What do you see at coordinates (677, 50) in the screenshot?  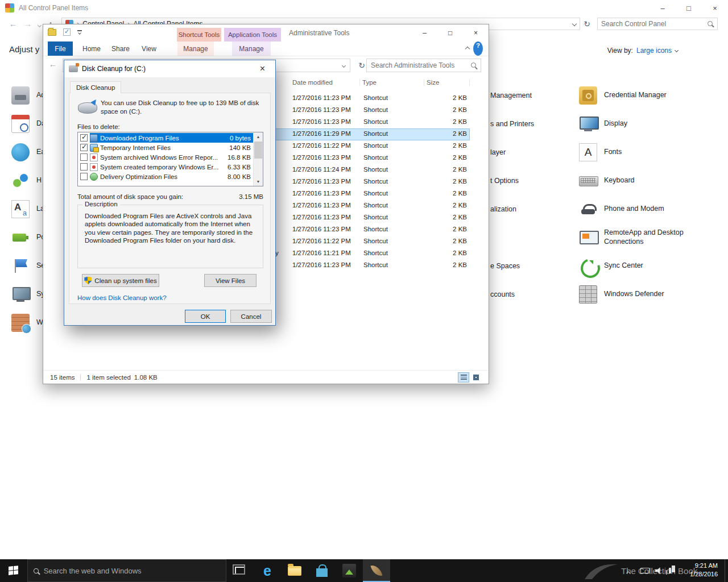 I see `chevron-down-icon` at bounding box center [677, 50].